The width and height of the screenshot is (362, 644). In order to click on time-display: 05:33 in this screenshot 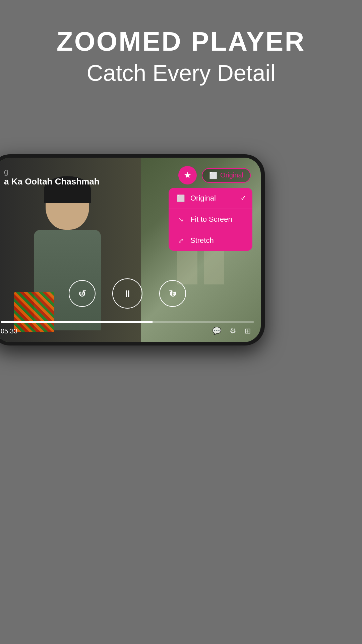, I will do `click(9, 331)`.